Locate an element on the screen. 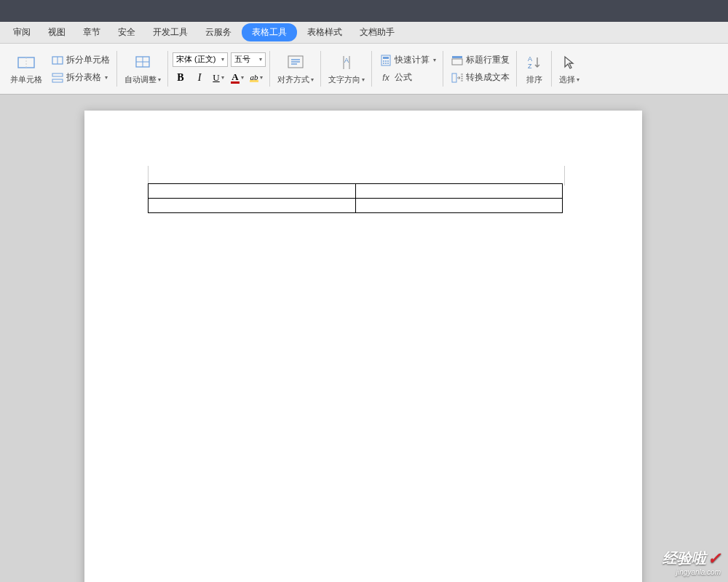 Image resolution: width=728 pixels, height=582 pixels. convert-text-icon is located at coordinates (457, 78).